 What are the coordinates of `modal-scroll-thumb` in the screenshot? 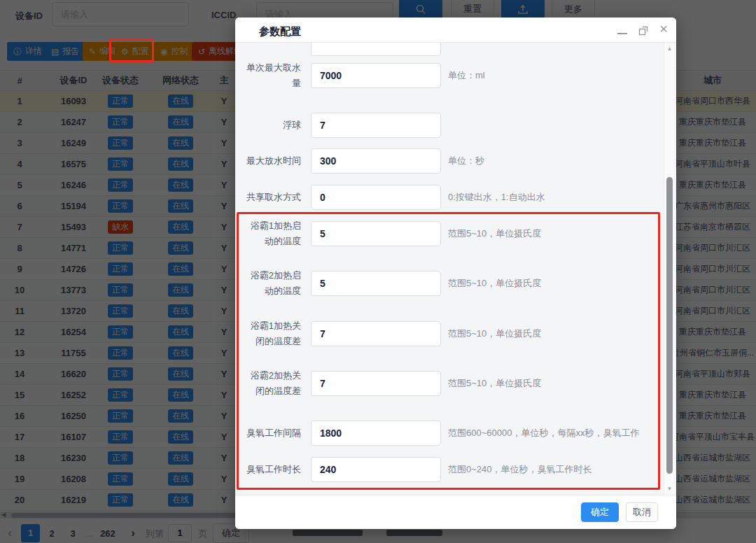 It's located at (669, 325).